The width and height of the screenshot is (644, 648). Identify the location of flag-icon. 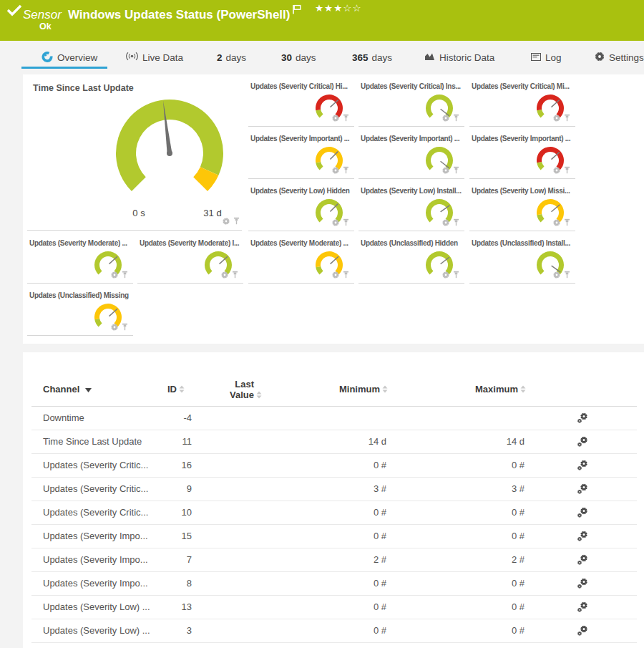
(298, 11).